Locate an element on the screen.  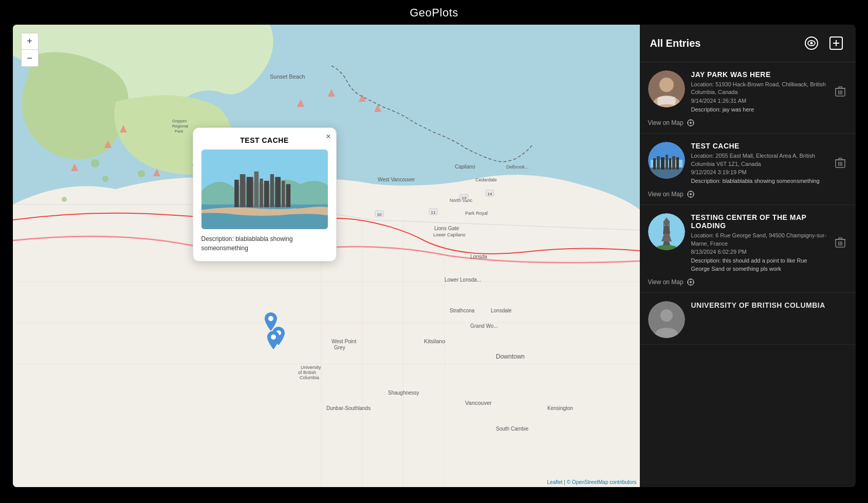
entry-card-top-3: TESTING CENTER OF THE MAP LOADING Locati… is located at coordinates (748, 243).